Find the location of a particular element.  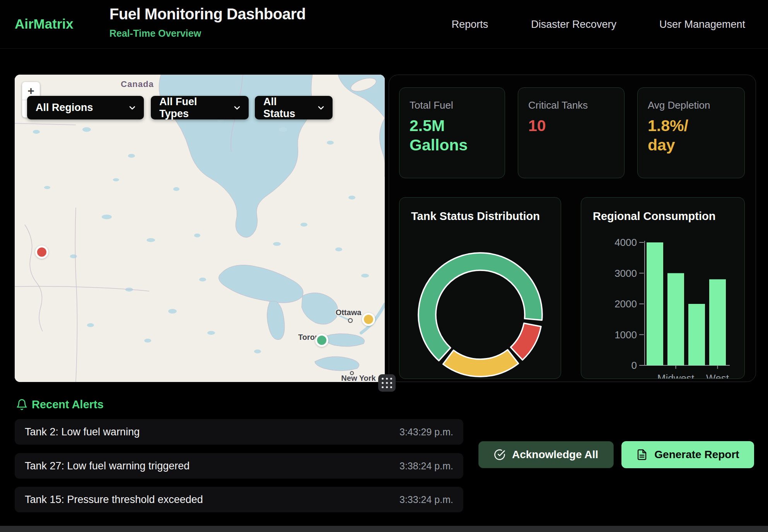

donut-segment-warning is located at coordinates (481, 363).